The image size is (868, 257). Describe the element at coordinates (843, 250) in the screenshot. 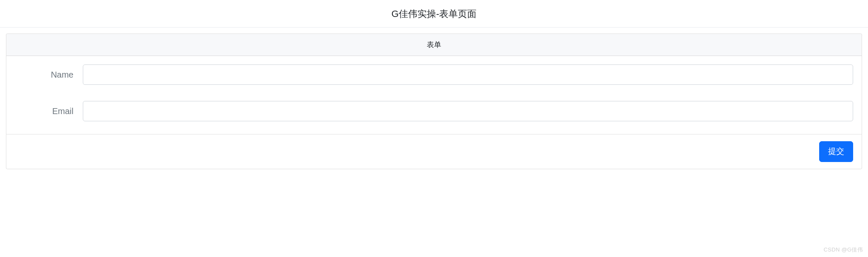

I see `watermark: CSDN @G佳伟` at that location.